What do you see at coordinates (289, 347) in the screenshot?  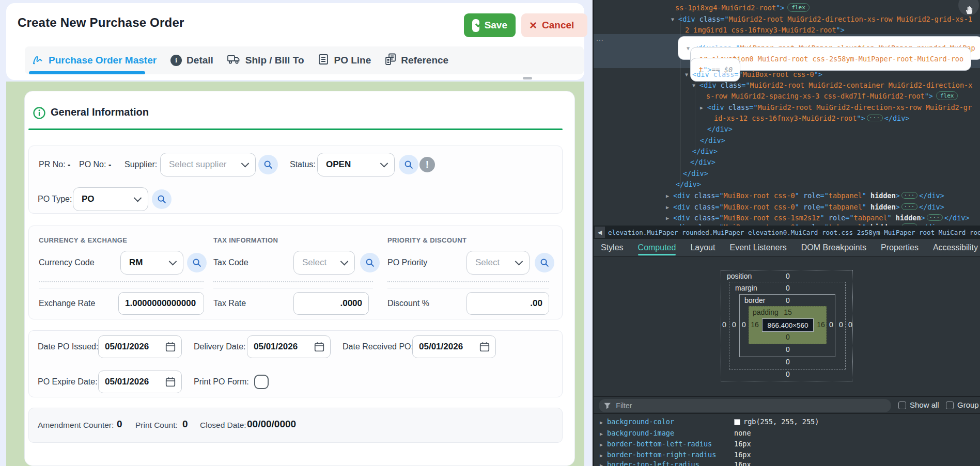 I see `delivery-date-input: 05/01/2026` at bounding box center [289, 347].